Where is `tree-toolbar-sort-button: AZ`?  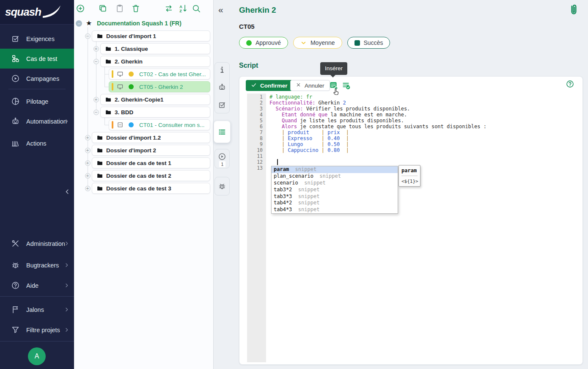 tree-toolbar-sort-button: AZ is located at coordinates (183, 8).